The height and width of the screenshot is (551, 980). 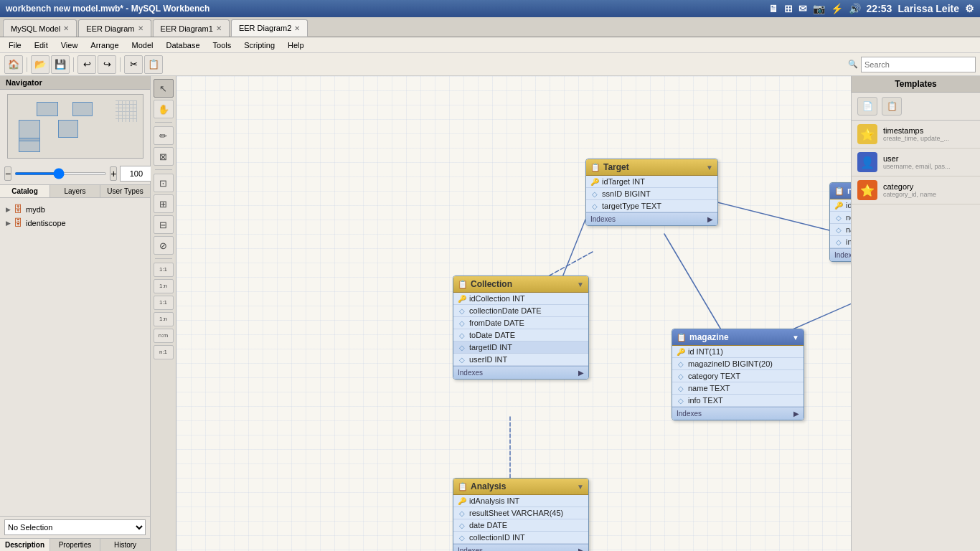 I want to click on tool-eraser: ⊠, so click(x=164, y=156).